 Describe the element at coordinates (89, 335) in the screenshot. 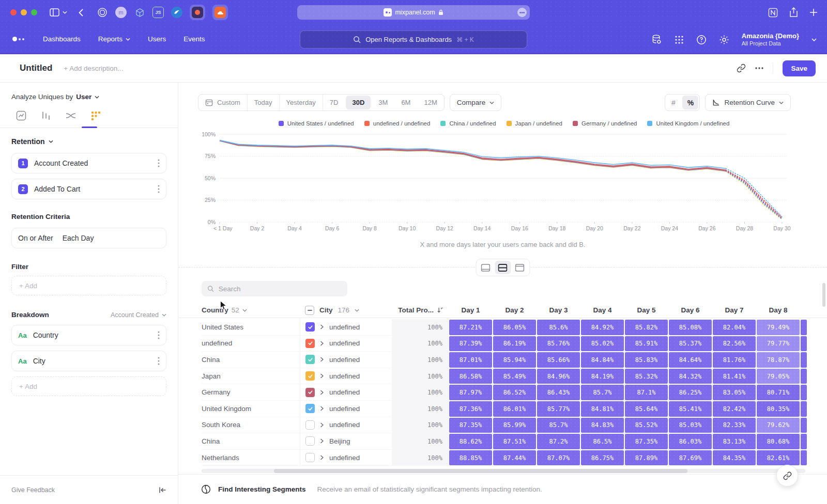

I see `breakdown-country: AaCountry` at that location.